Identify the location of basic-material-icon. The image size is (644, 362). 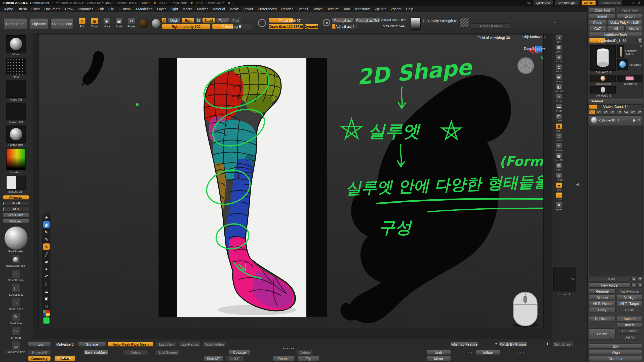
(16, 259).